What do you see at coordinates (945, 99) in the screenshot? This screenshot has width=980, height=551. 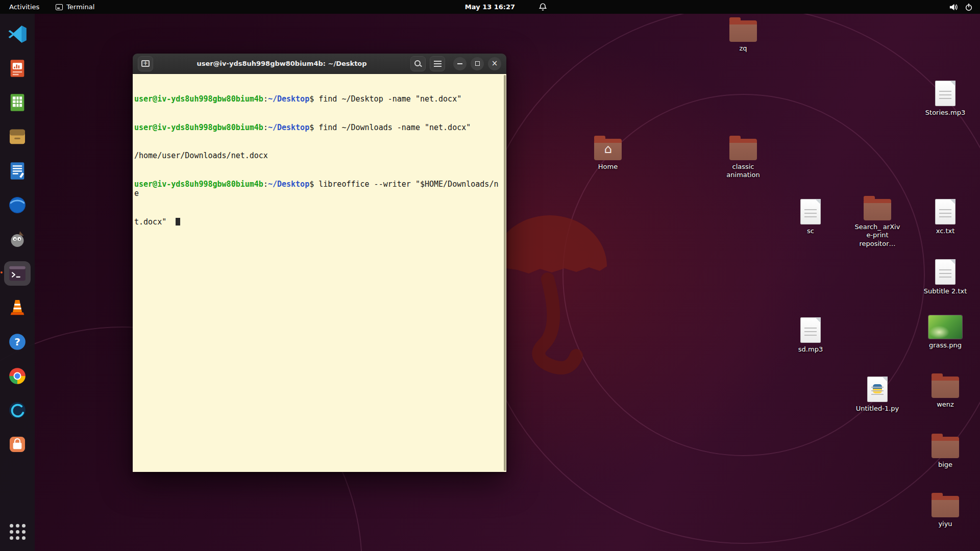 I see `desktop-icon-stories-mp3: Stories.mp3` at bounding box center [945, 99].